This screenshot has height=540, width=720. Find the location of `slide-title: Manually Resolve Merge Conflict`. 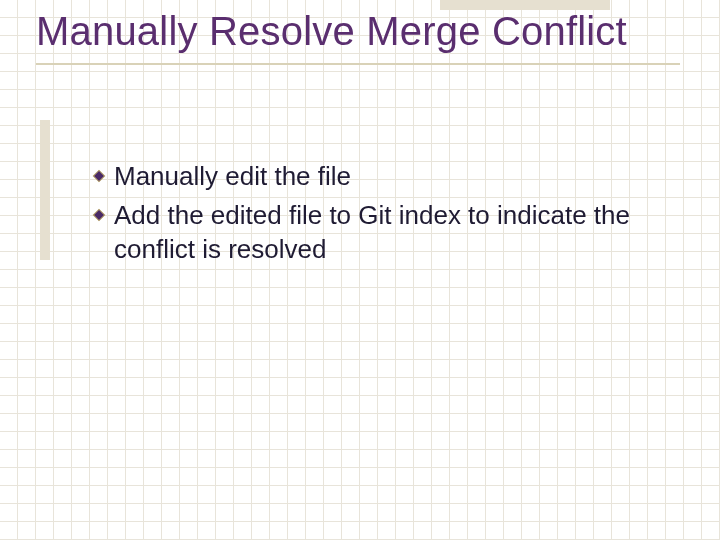

slide-title: Manually Resolve Merge Conflict is located at coordinates (358, 32).